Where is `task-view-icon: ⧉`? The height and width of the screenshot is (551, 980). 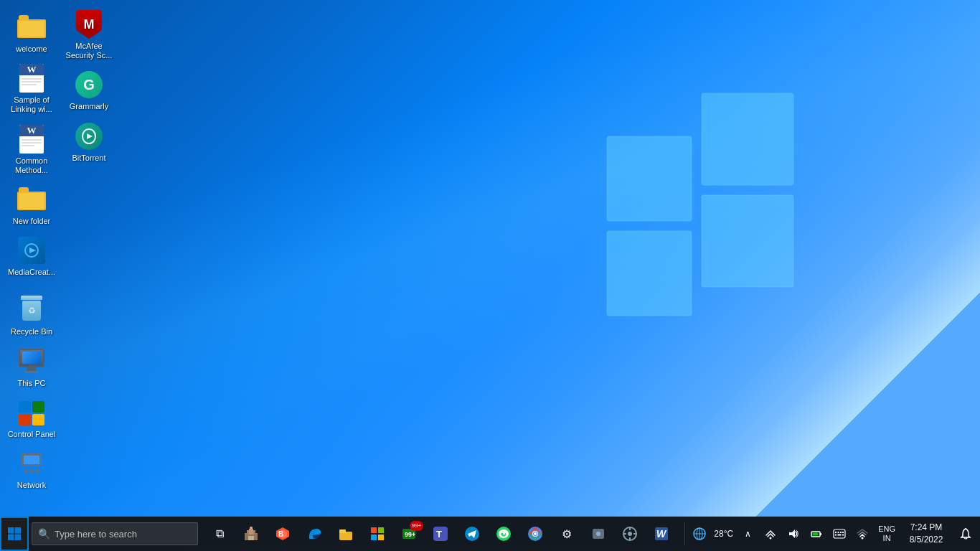 task-view-icon: ⧉ is located at coordinates (220, 534).